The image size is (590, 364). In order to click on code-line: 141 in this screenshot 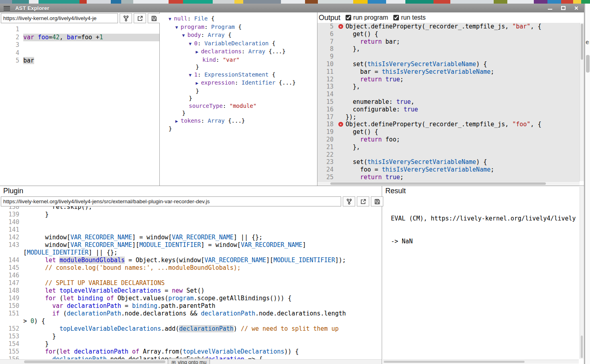, I will do `click(191, 230)`.